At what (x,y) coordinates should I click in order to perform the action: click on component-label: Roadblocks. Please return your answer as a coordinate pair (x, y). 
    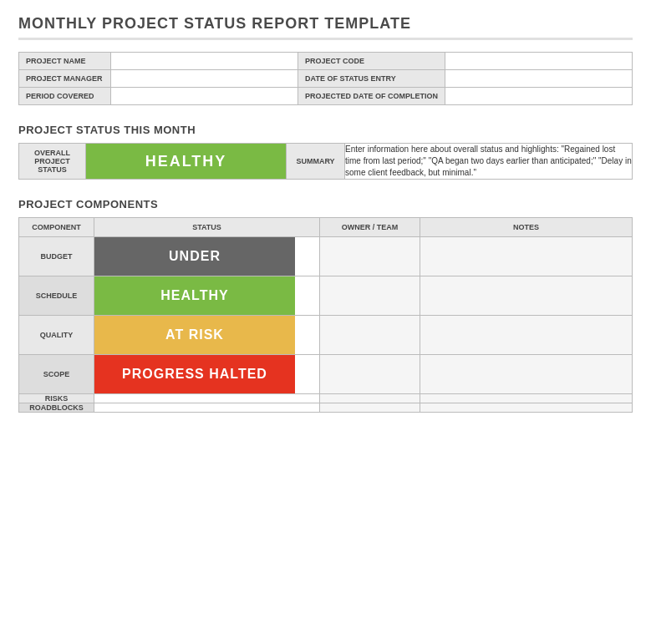
    Looking at the image, I should click on (57, 408).